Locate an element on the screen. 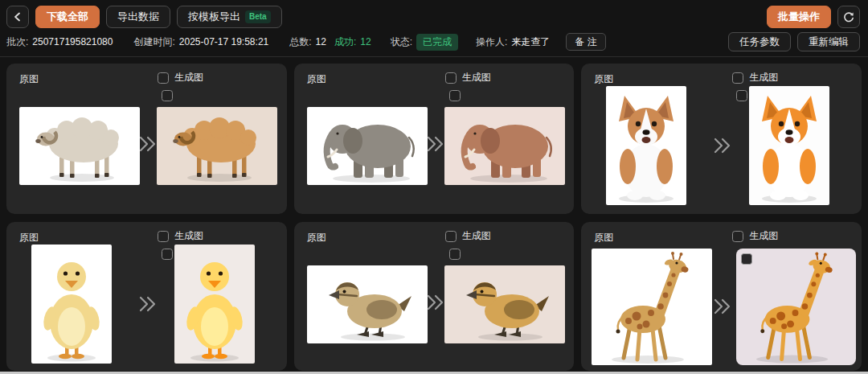  success-count: 成功: 12 is located at coordinates (353, 42).